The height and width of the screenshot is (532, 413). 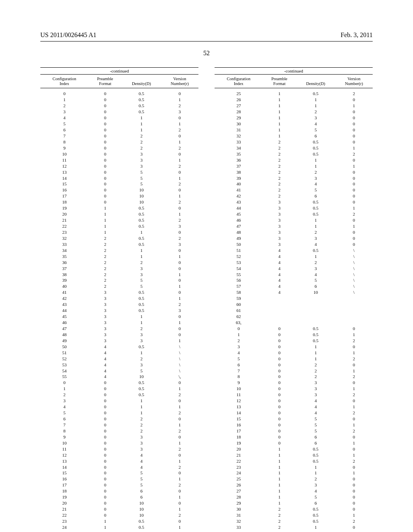 I want to click on col-header-config: ConfigurationIndex, so click(x=239, y=81).